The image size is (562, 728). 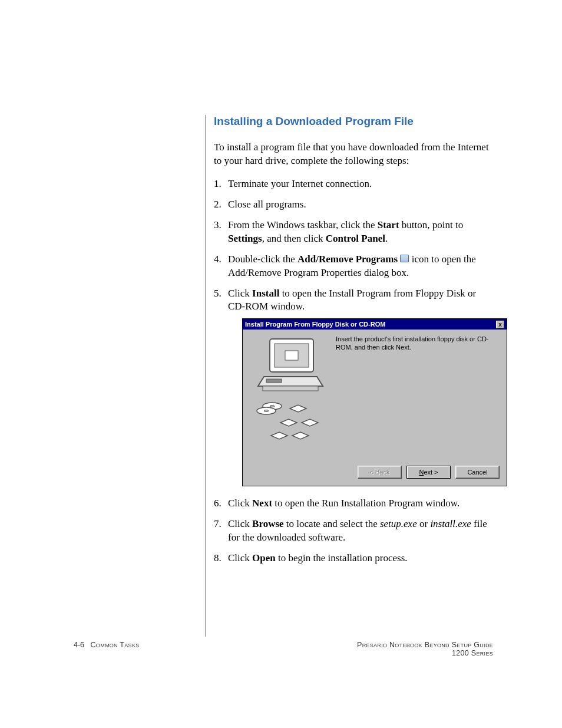 I want to click on cancel-button: Cancel, so click(x=477, y=472).